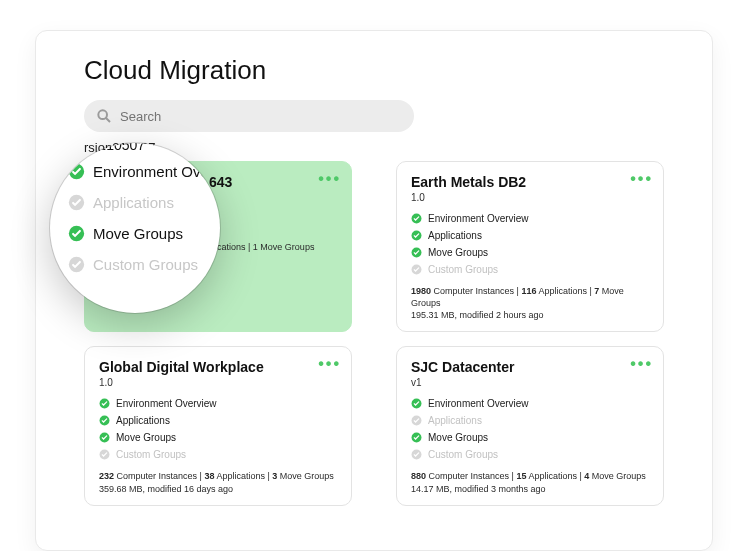 The height and width of the screenshot is (551, 748). What do you see at coordinates (218, 246) in the screenshot?
I see `card-highlighted: ••• 643 cations | 1 Move Groups` at bounding box center [218, 246].